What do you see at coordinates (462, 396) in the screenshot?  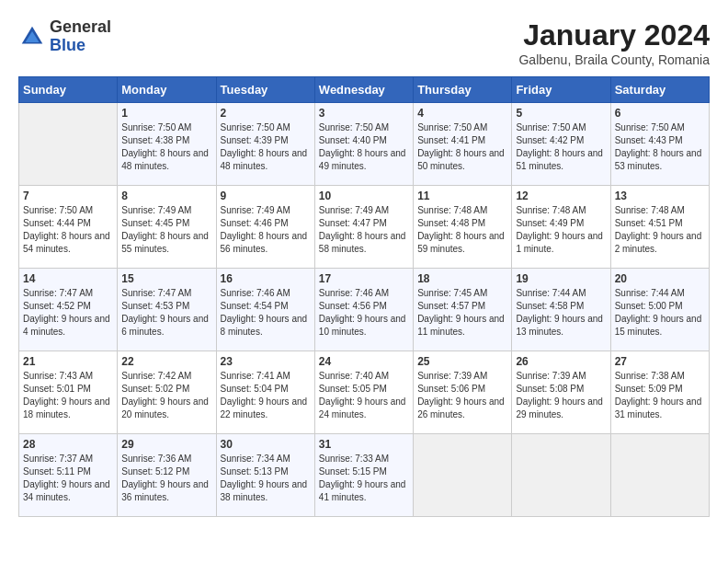 I see `day-info: Sunrise: 7:39 AM Sunset: 5:06 PM Dayligh…` at bounding box center [462, 396].